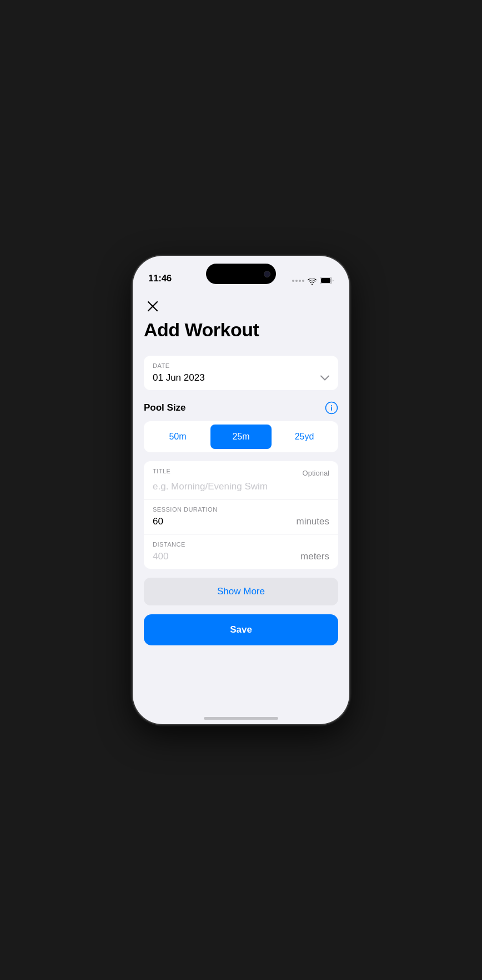 The height and width of the screenshot is (980, 482). What do you see at coordinates (162, 471) in the screenshot?
I see `title-label: TITLE` at bounding box center [162, 471].